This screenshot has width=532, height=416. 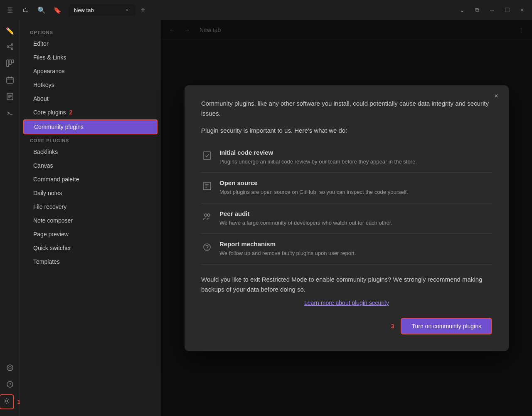 I want to click on sidebar-icons: ✏️, so click(x=10, y=218).